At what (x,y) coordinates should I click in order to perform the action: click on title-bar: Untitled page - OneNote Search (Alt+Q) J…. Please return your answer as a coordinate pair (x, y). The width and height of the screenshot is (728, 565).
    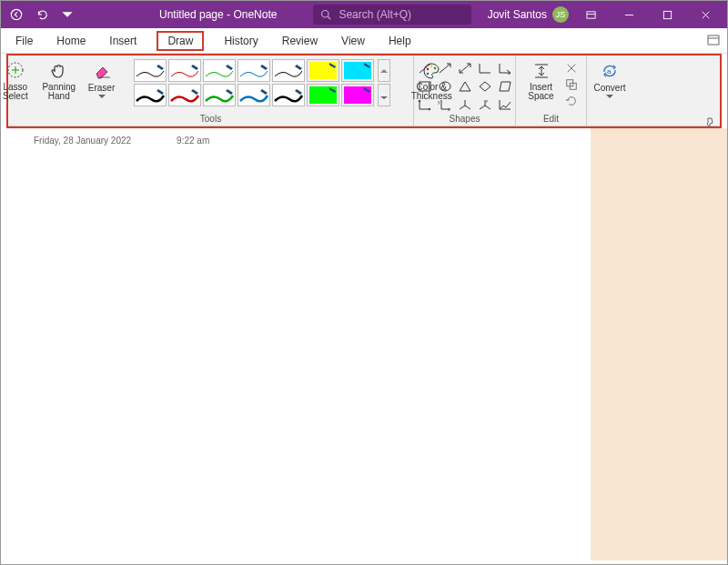
    Looking at the image, I should click on (364, 15).